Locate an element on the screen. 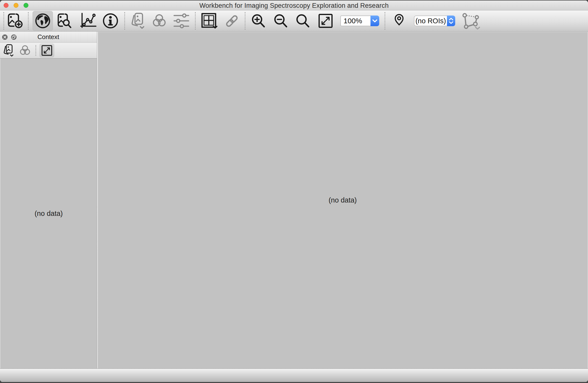  statusbar is located at coordinates (294, 375).